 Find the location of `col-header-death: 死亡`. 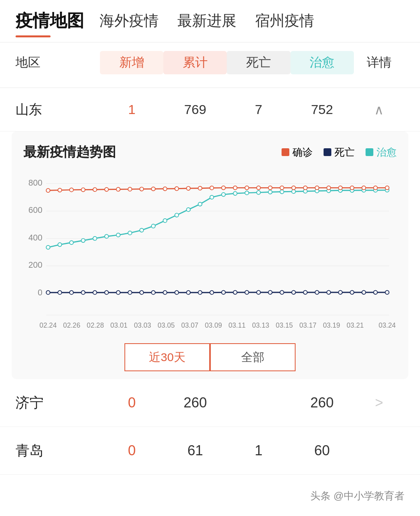

col-header-death: 死亡 is located at coordinates (258, 63).